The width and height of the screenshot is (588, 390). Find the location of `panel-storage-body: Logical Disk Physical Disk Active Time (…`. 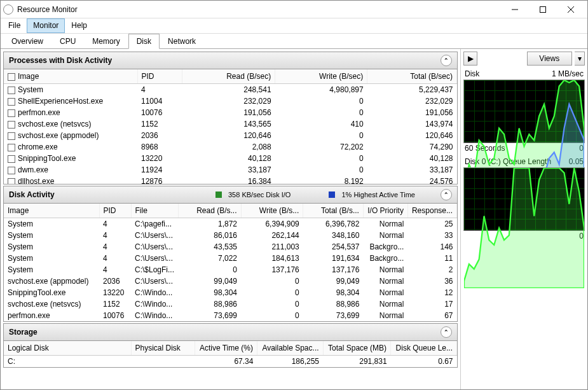

panel-storage-body: Logical Disk Physical Disk Active Time (… is located at coordinates (230, 354).